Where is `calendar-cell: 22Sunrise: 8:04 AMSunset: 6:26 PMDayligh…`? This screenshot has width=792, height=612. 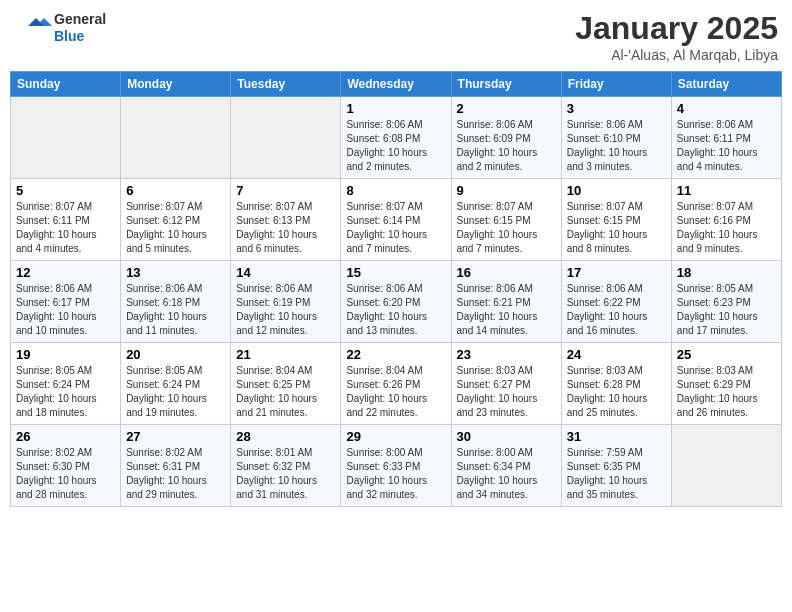
calendar-cell: 22Sunrise: 8:04 AMSunset: 6:26 PMDayligh… is located at coordinates (396, 384).